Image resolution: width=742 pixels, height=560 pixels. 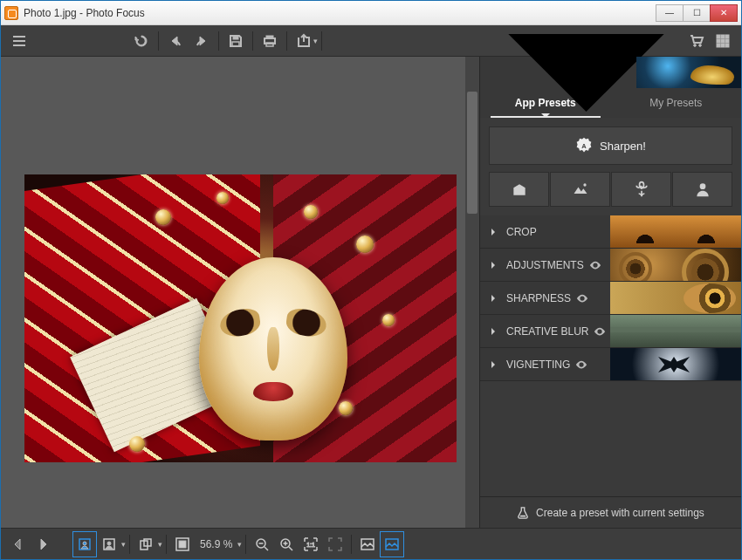 What do you see at coordinates (611, 189) in the screenshot?
I see `preset-categories` at bounding box center [611, 189].